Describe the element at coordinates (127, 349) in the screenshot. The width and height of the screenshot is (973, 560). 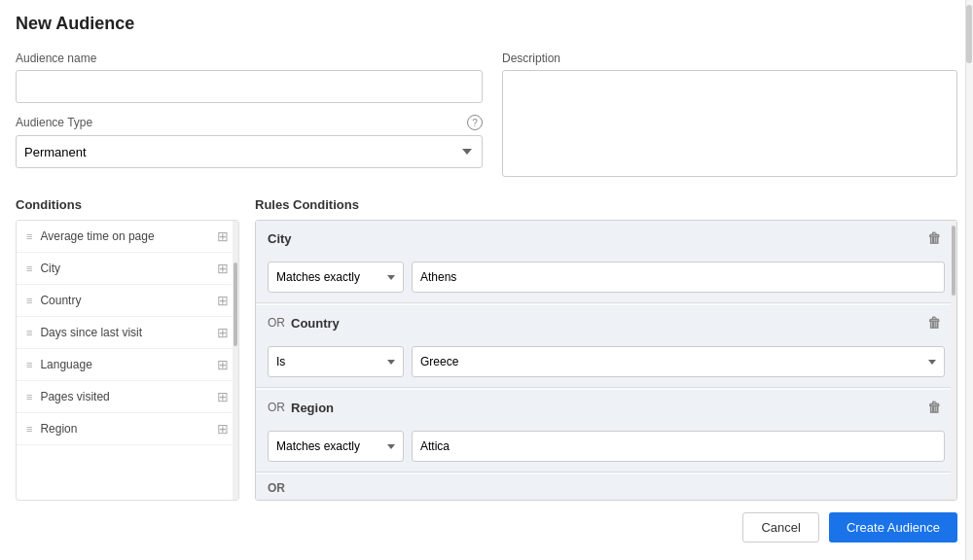
I see `conditions-panel: Conditions ≡ Average time on page ⊞ ≡ Ci…` at that location.